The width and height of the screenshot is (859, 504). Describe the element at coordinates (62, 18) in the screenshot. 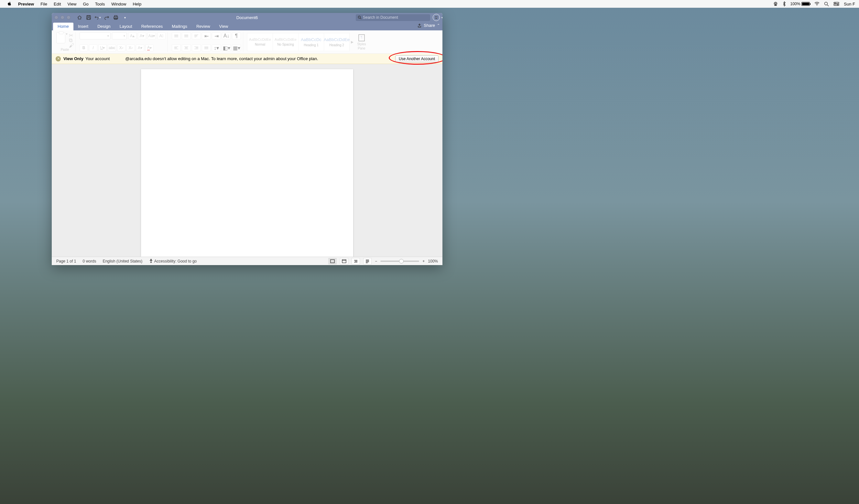

I see `traffic-lights` at that location.